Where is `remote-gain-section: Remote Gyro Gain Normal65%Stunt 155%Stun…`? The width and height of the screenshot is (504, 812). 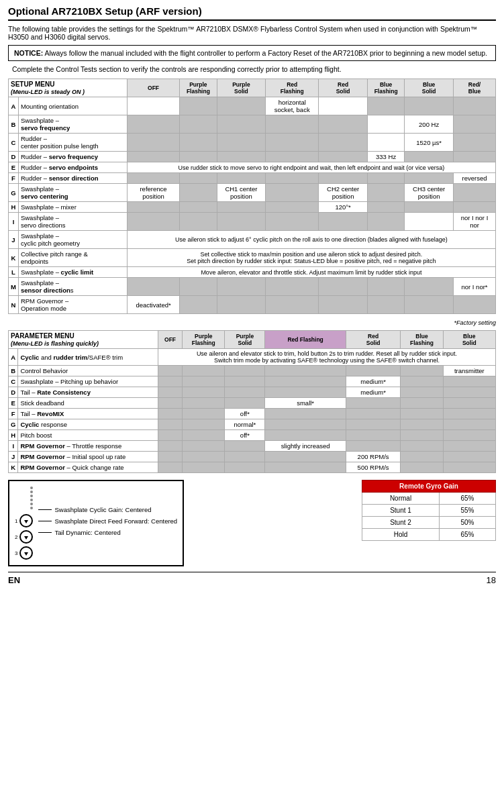 remote-gain-section: Remote Gyro Gain Normal65%Stunt 155%Stun… is located at coordinates (429, 523).